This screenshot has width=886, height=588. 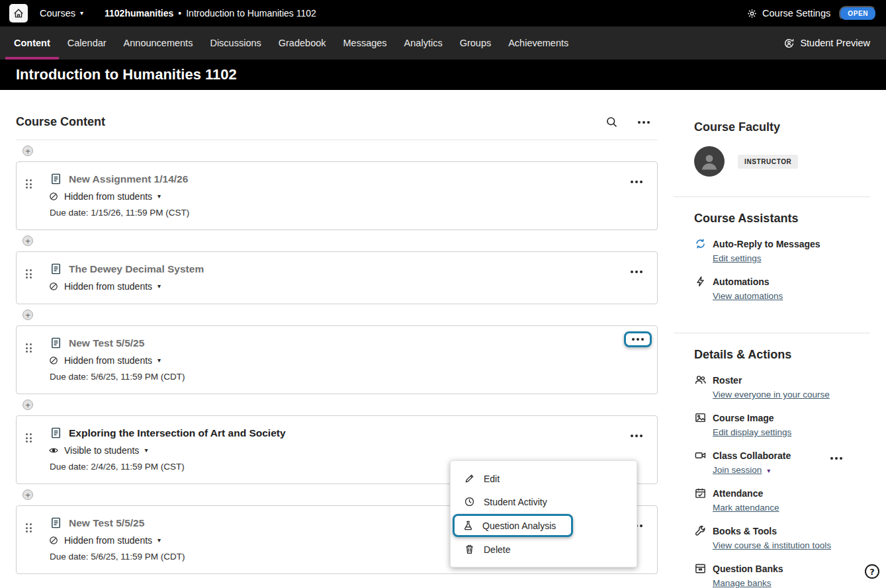 I want to click on roster-people-icon, so click(x=700, y=380).